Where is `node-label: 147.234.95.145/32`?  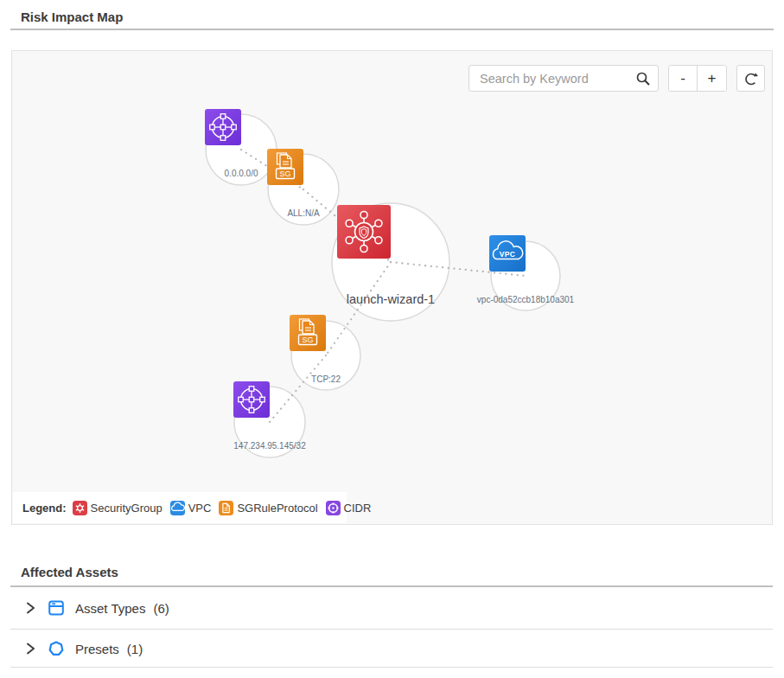
node-label: 147.234.95.145/32 is located at coordinates (270, 446).